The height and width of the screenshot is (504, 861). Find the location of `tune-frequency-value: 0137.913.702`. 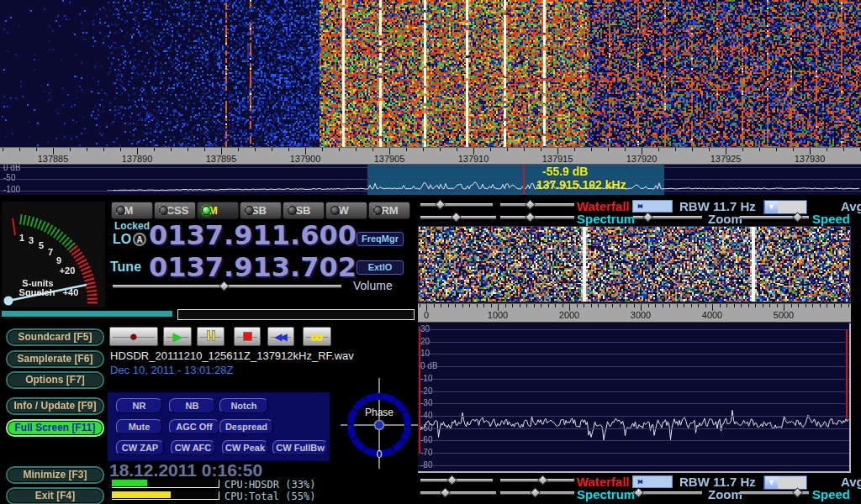

tune-frequency-value: 0137.913.702 is located at coordinates (252, 267).